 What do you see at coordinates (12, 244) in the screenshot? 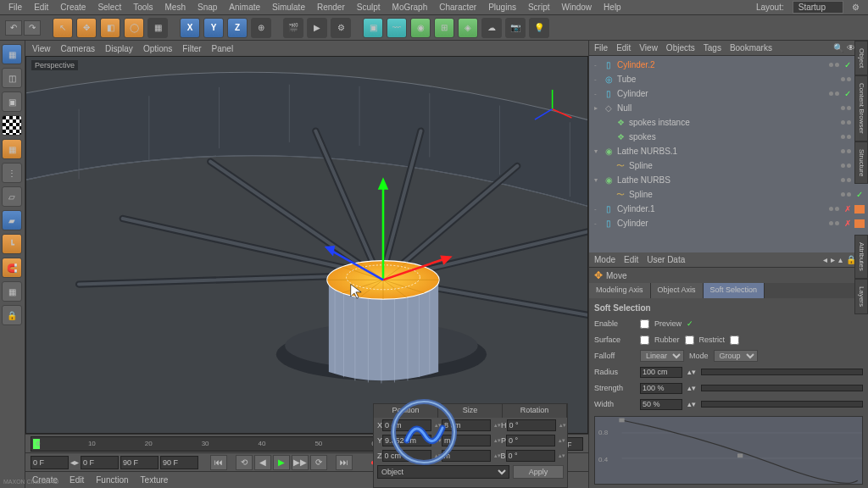
I see `axis-mode: ┗` at bounding box center [12, 244].